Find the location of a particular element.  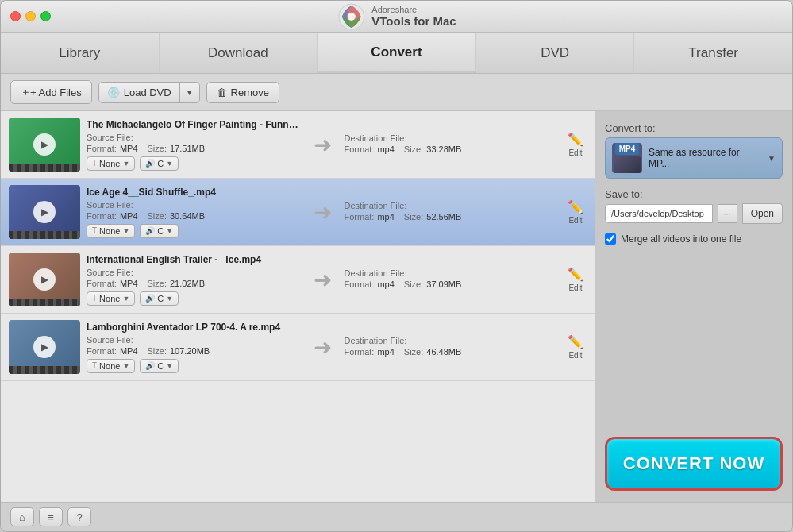

merge-label: Merge all videos into one file is located at coordinates (681, 239).